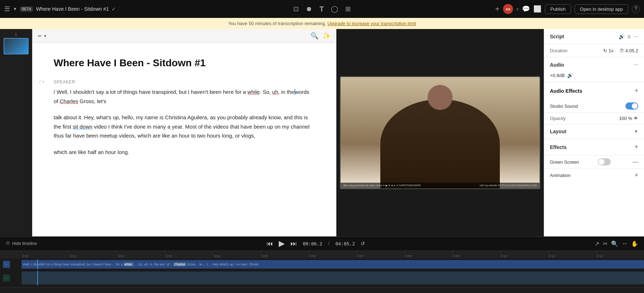  Describe the element at coordinates (184, 92) in the screenshot. I see `transcript-block-1: Speaker / + / Well, I shouldn't say a lo…` at that location.